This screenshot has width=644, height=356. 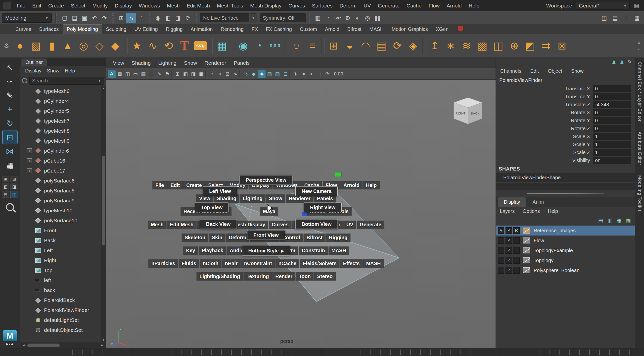 I want to click on filter-icon, so click(x=24, y=81).